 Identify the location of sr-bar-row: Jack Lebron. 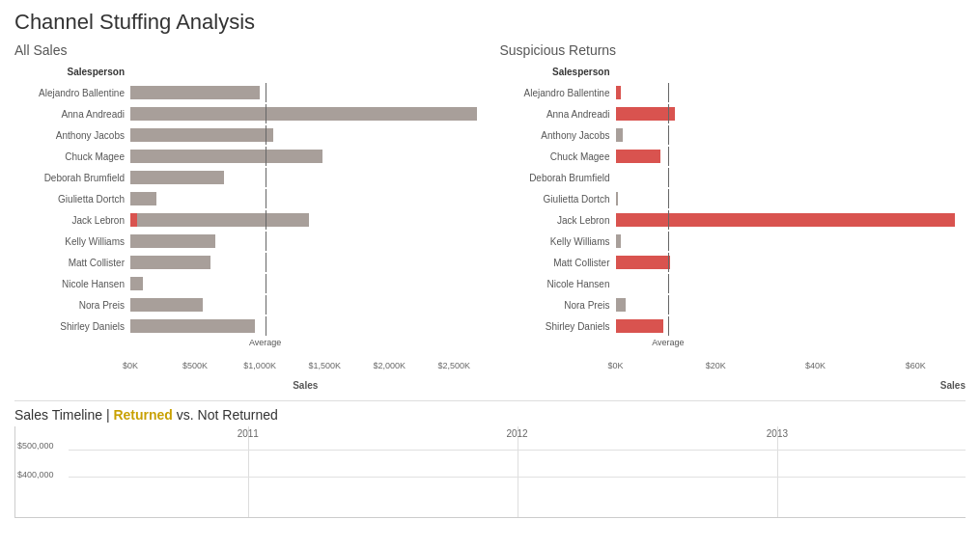
(734, 220).